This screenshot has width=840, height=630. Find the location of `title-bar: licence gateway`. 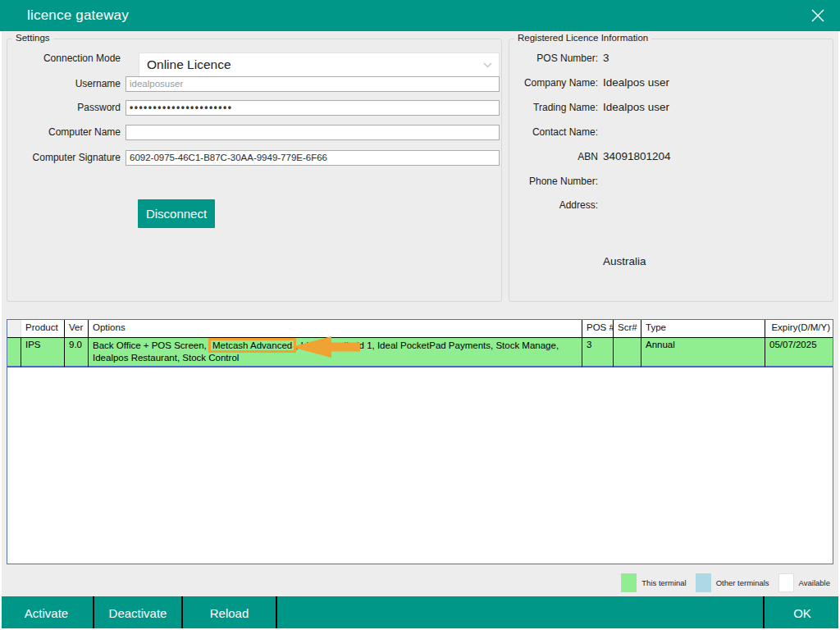

title-bar: licence gateway is located at coordinates (420, 16).